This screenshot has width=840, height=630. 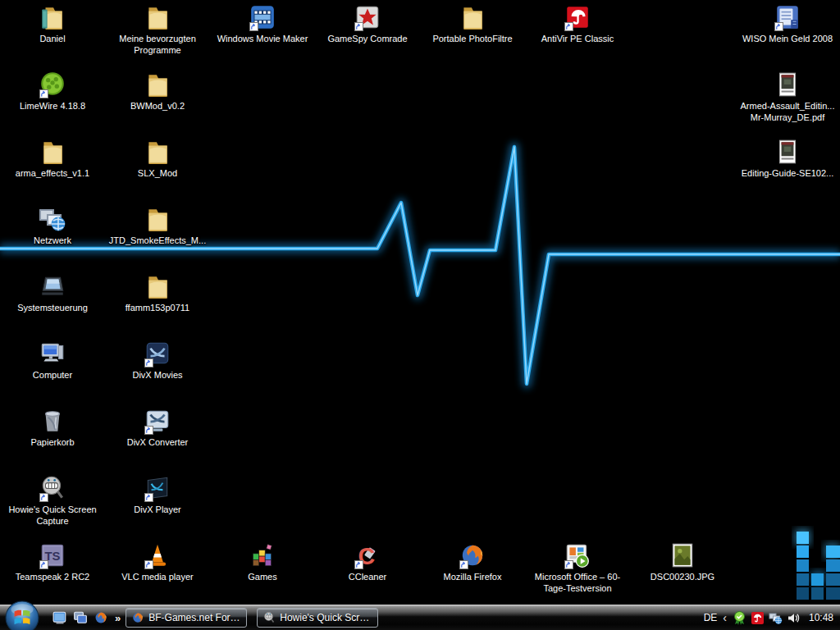 I want to click on desktop-icon-divx-player: DivX Player, so click(x=158, y=495).